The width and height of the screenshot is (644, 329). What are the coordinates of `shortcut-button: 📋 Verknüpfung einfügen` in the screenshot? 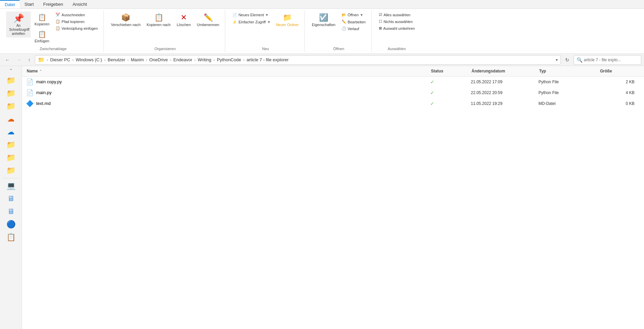 It's located at (76, 28).